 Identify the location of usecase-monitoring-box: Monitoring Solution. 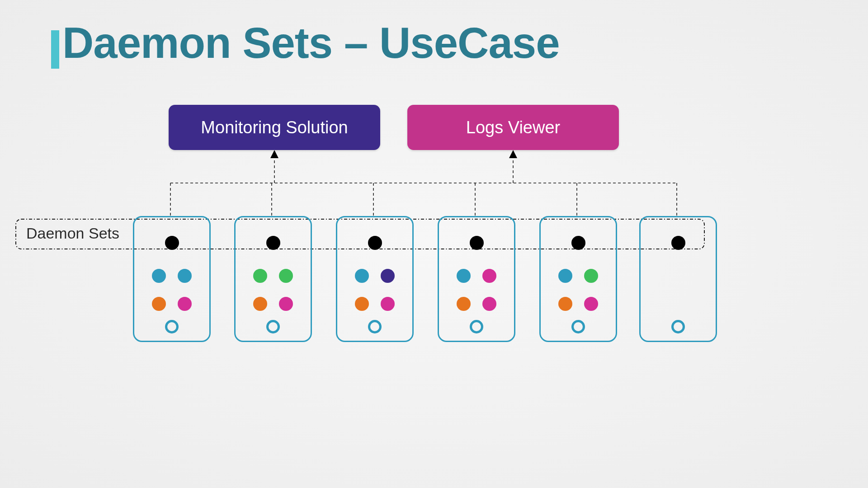
(274, 127).